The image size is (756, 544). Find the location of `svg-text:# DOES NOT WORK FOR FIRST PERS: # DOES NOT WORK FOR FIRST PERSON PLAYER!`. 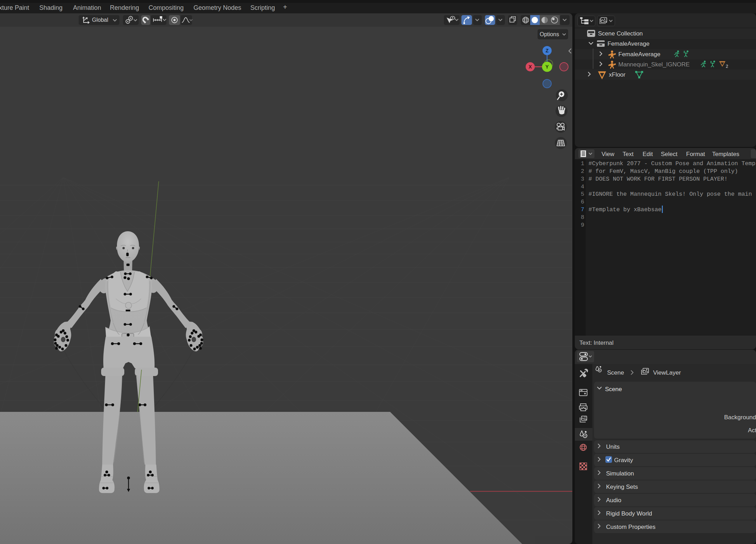

svg-text:# DOES NOT WORK FOR FIRST PERS: # DOES NOT WORK FOR FIRST PERSON PLAYER! is located at coordinates (658, 179).